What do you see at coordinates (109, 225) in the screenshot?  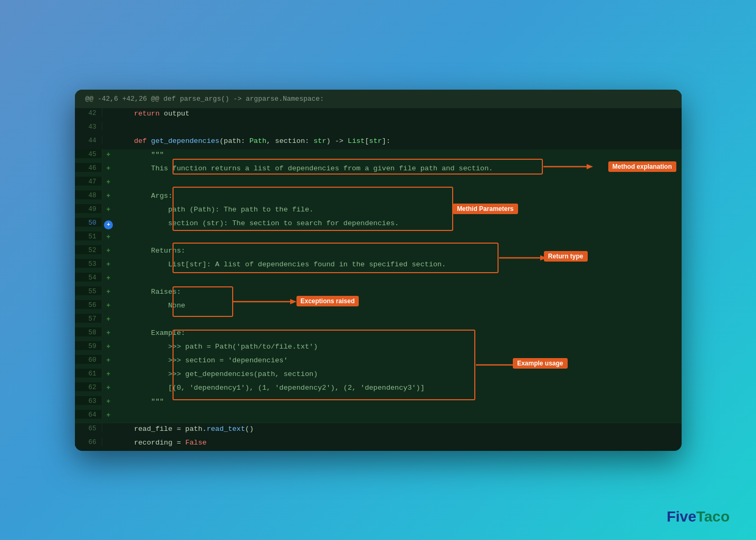 I see `plus-badge-icon: +` at bounding box center [109, 225].